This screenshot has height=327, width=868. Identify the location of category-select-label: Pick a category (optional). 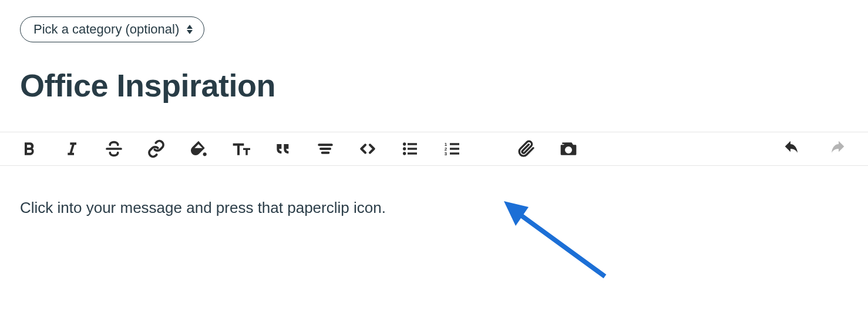
(106, 29).